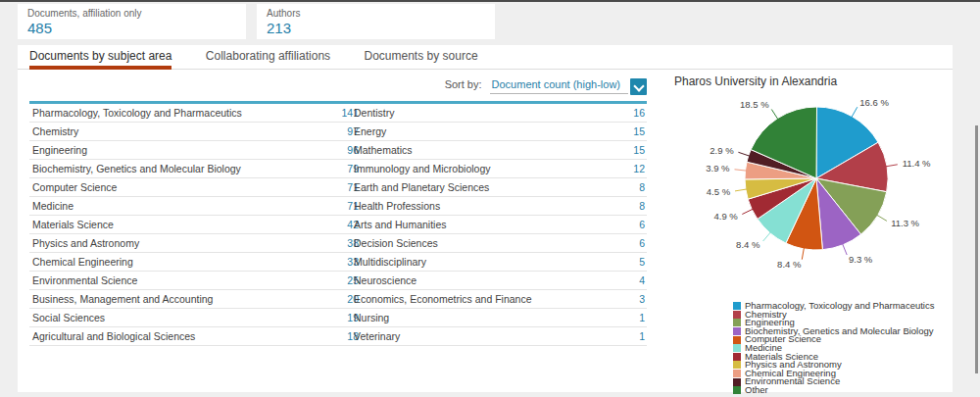 The width and height of the screenshot is (980, 397). I want to click on table-row: Veterinary 1, so click(499, 337).